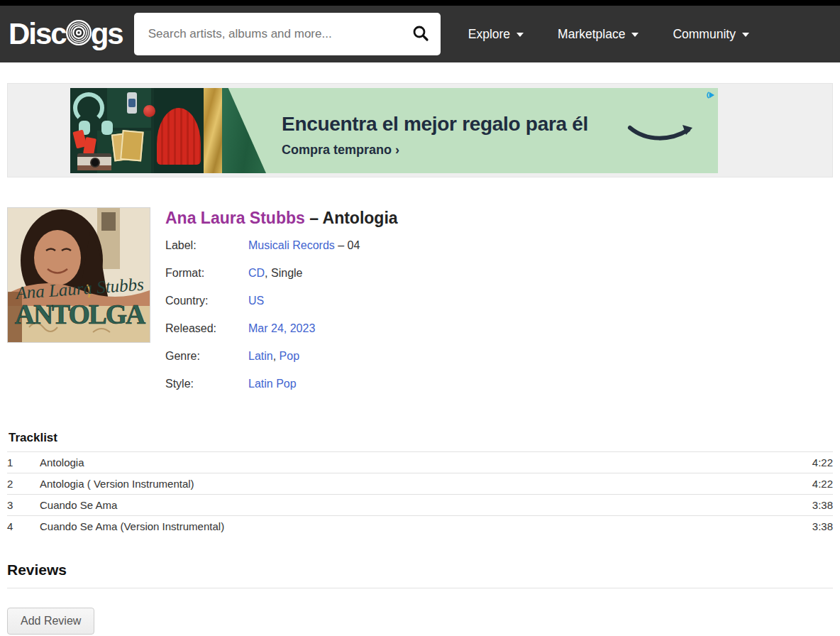 Image resolution: width=840 pixels, height=636 pixels. What do you see at coordinates (207, 384) in the screenshot?
I see `field-label: Style:` at bounding box center [207, 384].